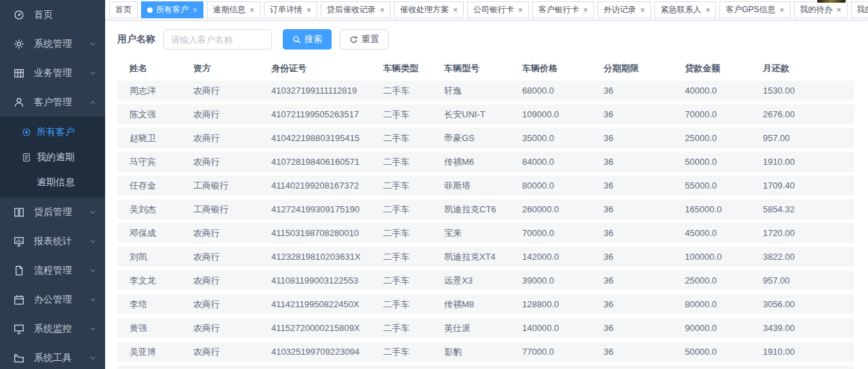  What do you see at coordinates (563, 9) in the screenshot?
I see `tab-item-7: 客户银行卡×` at bounding box center [563, 9].